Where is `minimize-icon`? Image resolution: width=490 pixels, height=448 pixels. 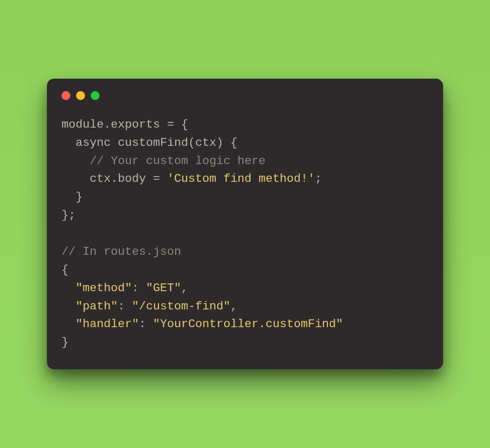 minimize-icon is located at coordinates (80, 96).